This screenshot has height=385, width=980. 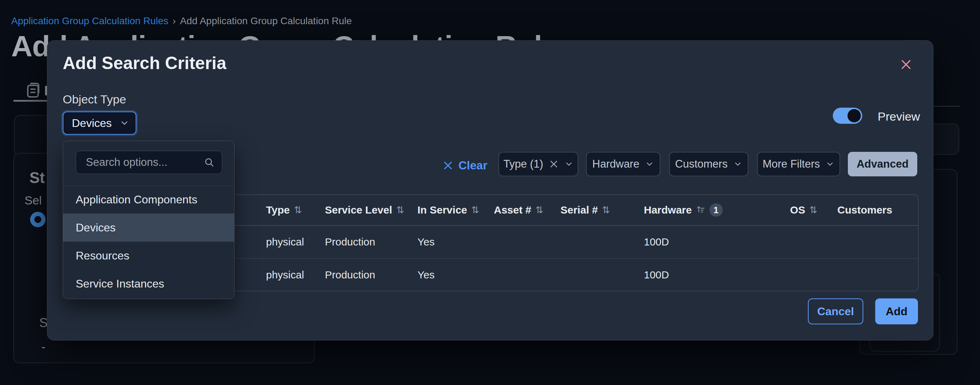 What do you see at coordinates (358, 210) in the screenshot?
I see `column-label: Service Level` at bounding box center [358, 210].